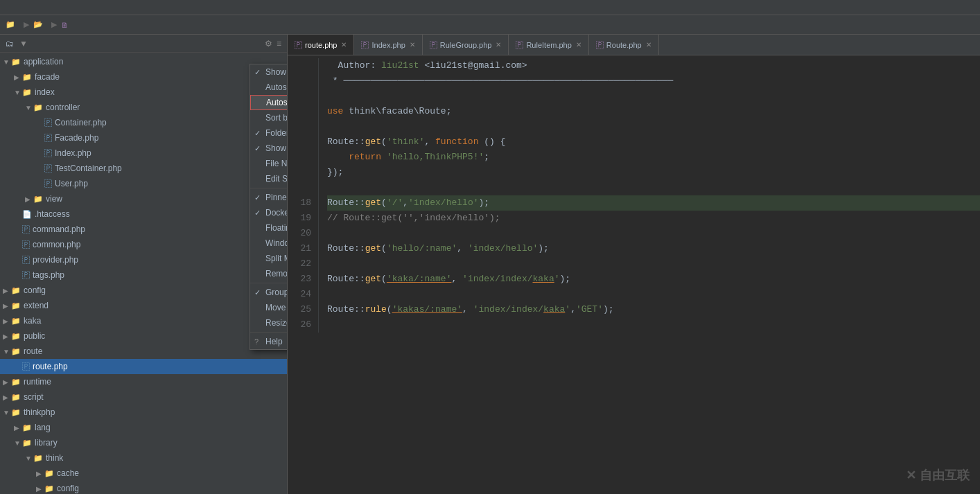  What do you see at coordinates (26, 25) in the screenshot?
I see `breadcrumb-sep1: ▶` at bounding box center [26, 25].